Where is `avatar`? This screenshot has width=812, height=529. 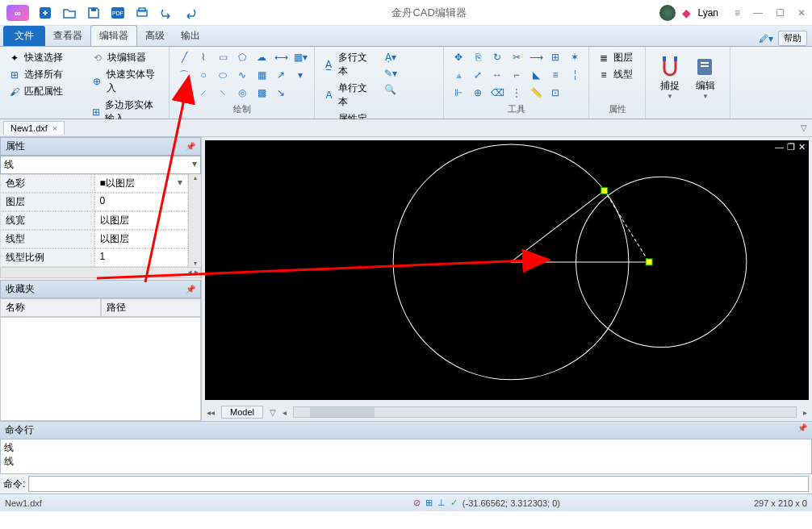 avatar is located at coordinates (668, 13).